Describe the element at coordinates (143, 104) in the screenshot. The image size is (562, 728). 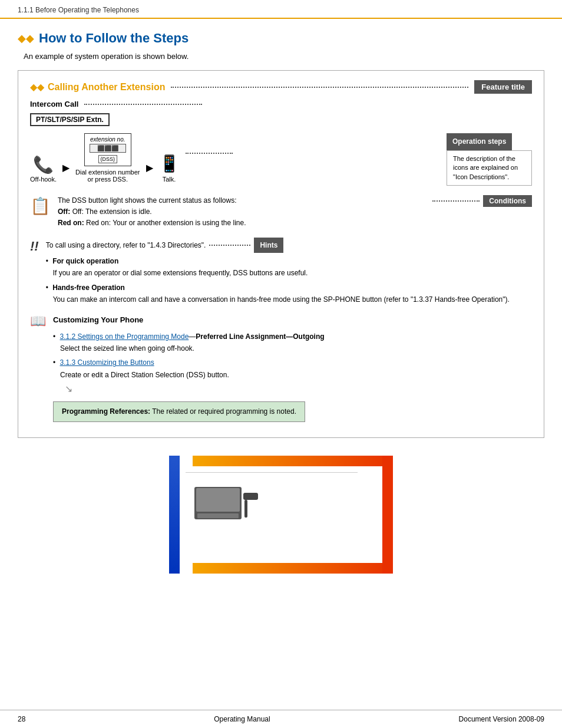
I see `intercom-dots` at that location.